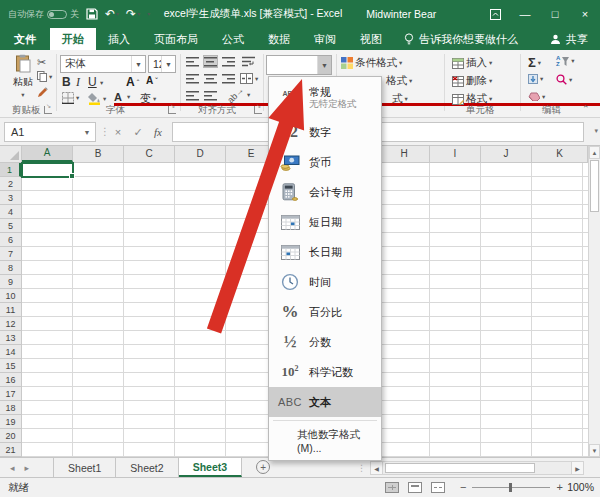 The width and height of the screenshot is (600, 497). Describe the element at coordinates (325, 162) in the screenshot. I see `menu-item-currency: 货币` at that location.